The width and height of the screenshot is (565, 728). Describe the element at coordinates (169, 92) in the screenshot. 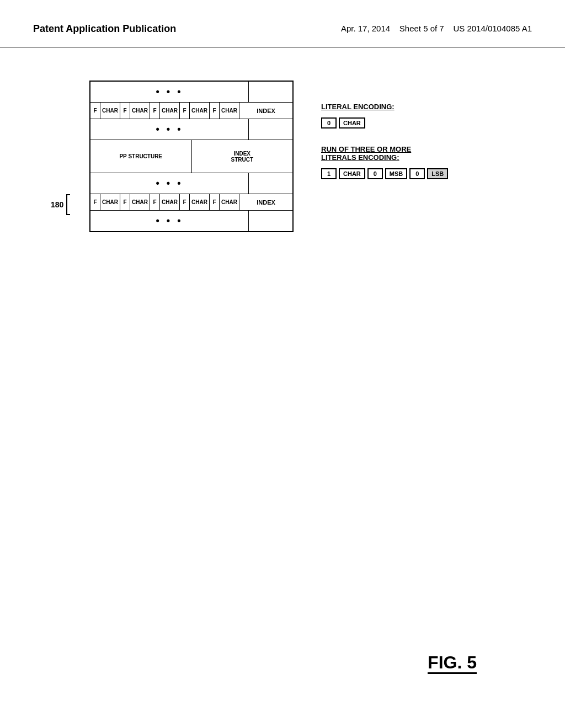

I see `dots1: • • •` at that location.